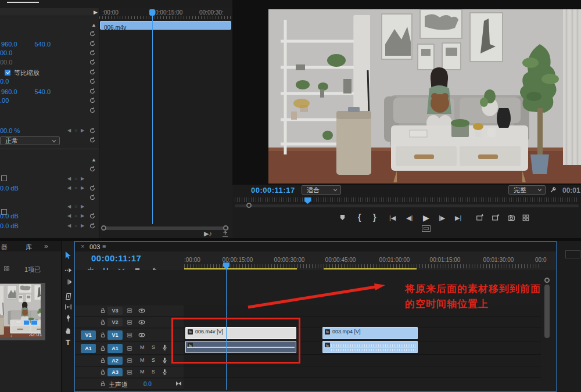 This screenshot has height=392, width=581. What do you see at coordinates (526, 218) in the screenshot?
I see `button-editor-icon` at bounding box center [526, 218].